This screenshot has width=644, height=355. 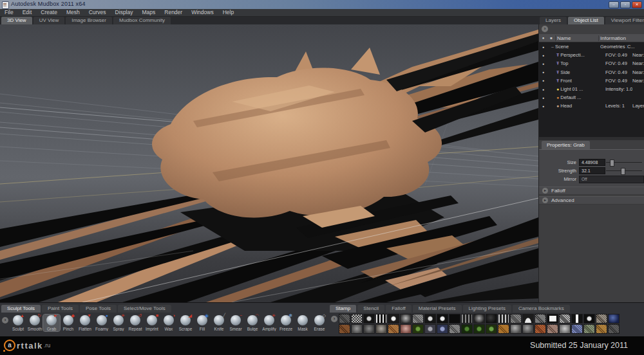 What do you see at coordinates (68, 323) in the screenshot?
I see `tool-pinch: ◆Pinch` at bounding box center [68, 323].